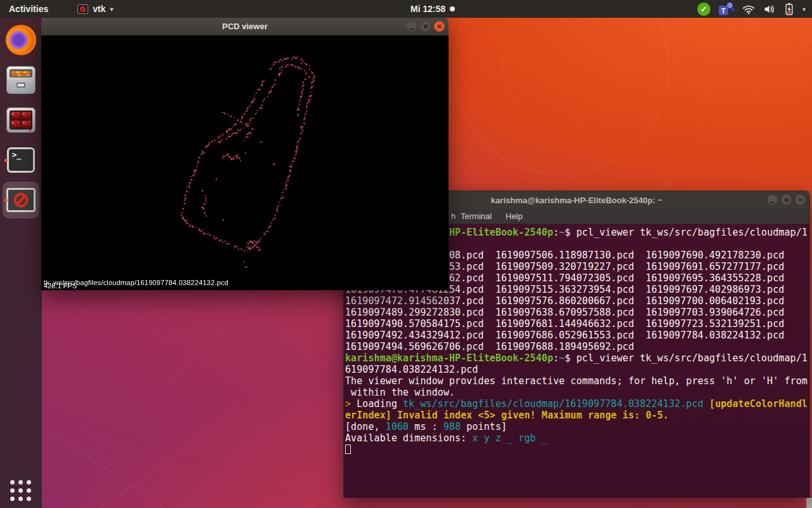 The image size is (812, 508). I want to click on clock-menu: Mi 12:58, so click(433, 9).